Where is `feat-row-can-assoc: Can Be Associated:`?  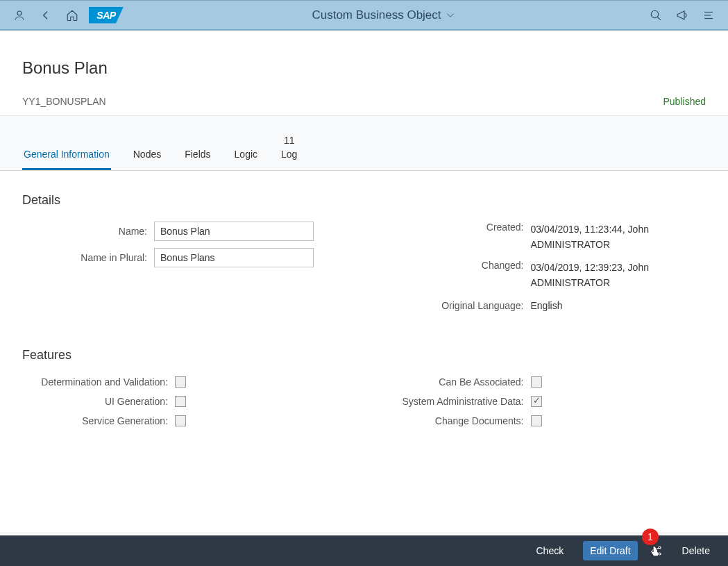
feat-row-can-assoc: Can Be Associated: is located at coordinates (543, 382).